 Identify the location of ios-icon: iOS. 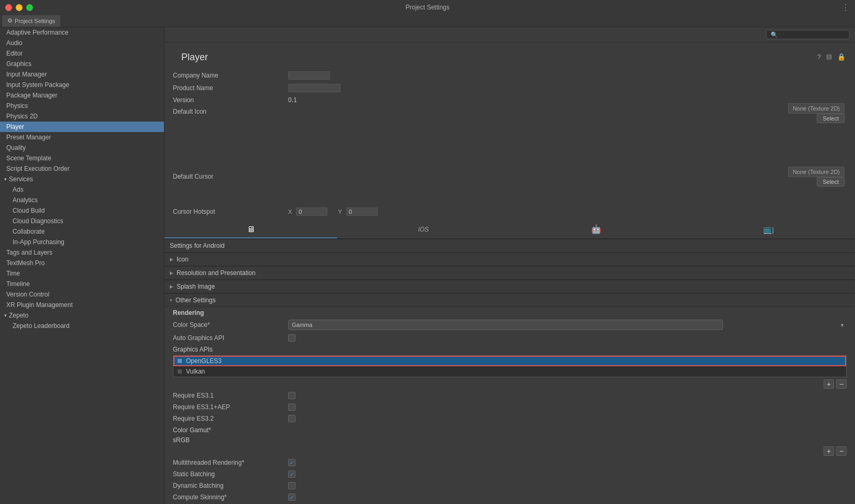
(423, 229).